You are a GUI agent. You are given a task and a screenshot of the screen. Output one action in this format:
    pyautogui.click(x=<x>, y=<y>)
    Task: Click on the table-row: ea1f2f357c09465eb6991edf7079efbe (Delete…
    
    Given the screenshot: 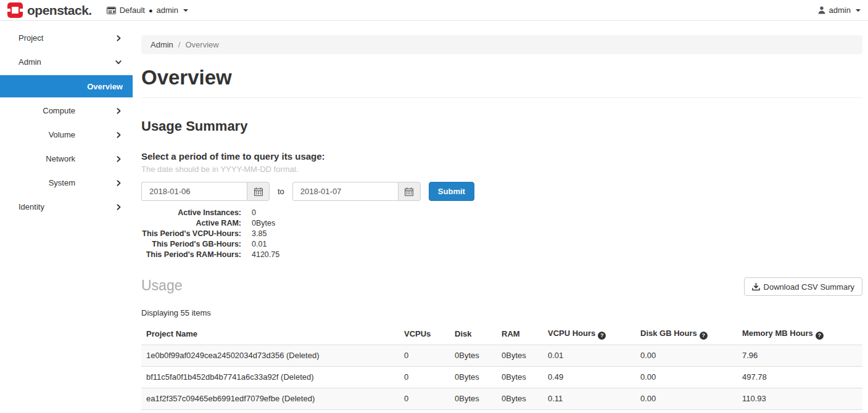 What is the action you would take?
    pyautogui.click(x=502, y=398)
    